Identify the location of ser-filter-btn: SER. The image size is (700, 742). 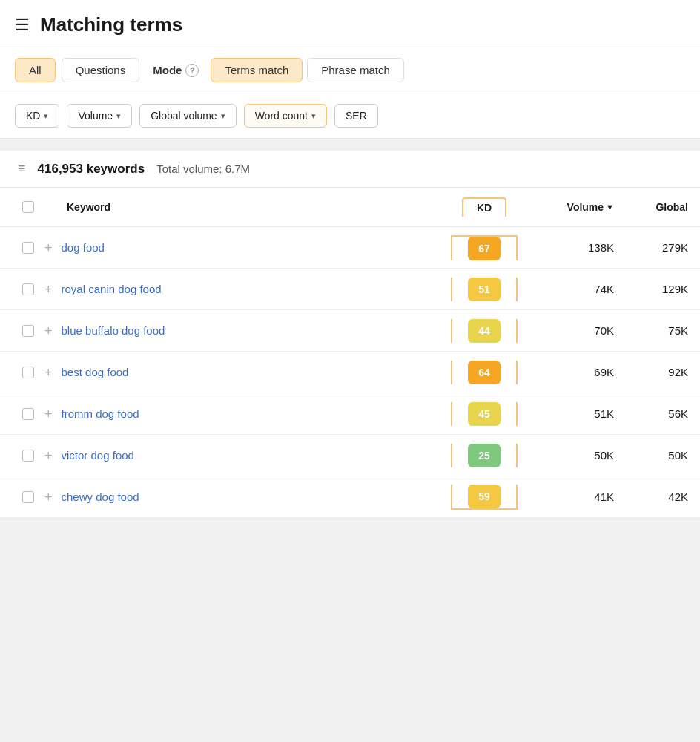
(356, 116).